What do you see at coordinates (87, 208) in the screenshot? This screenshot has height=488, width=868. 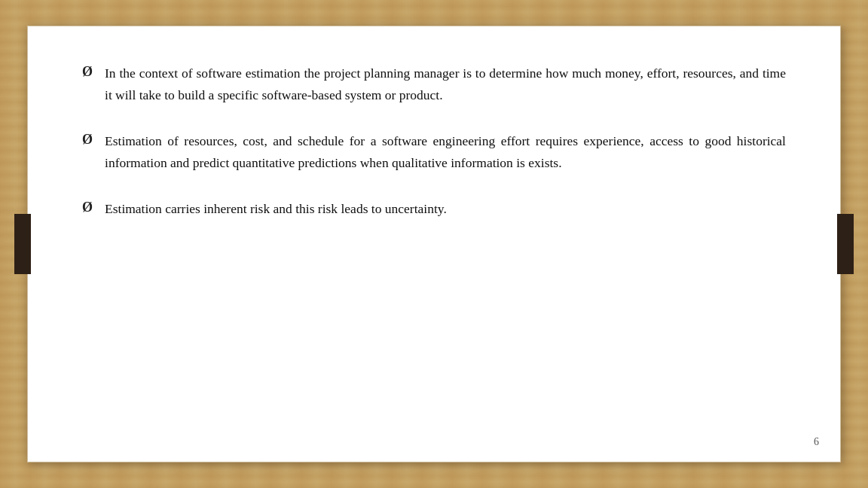 I see `bullet-symbol-3: Ø` at bounding box center [87, 208].